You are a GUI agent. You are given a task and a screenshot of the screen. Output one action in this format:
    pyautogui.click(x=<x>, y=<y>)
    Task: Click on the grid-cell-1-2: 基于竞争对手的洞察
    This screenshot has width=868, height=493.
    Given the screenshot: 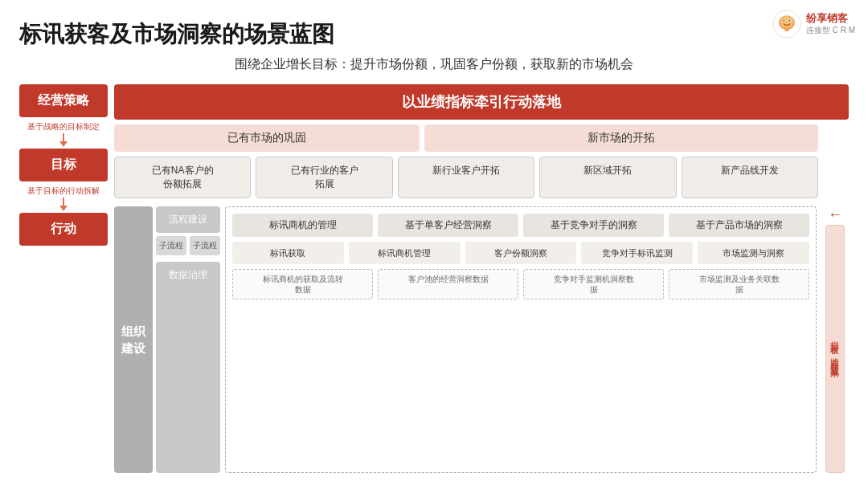 What is the action you would take?
    pyautogui.click(x=593, y=226)
    